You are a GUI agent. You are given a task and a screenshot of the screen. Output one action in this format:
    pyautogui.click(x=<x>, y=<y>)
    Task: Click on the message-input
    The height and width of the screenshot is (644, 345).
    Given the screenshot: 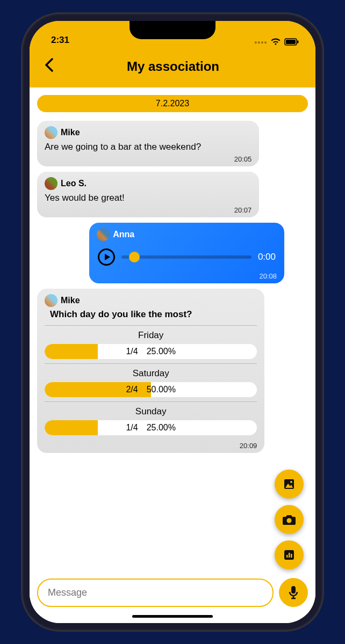 What is the action you would take?
    pyautogui.click(x=155, y=592)
    